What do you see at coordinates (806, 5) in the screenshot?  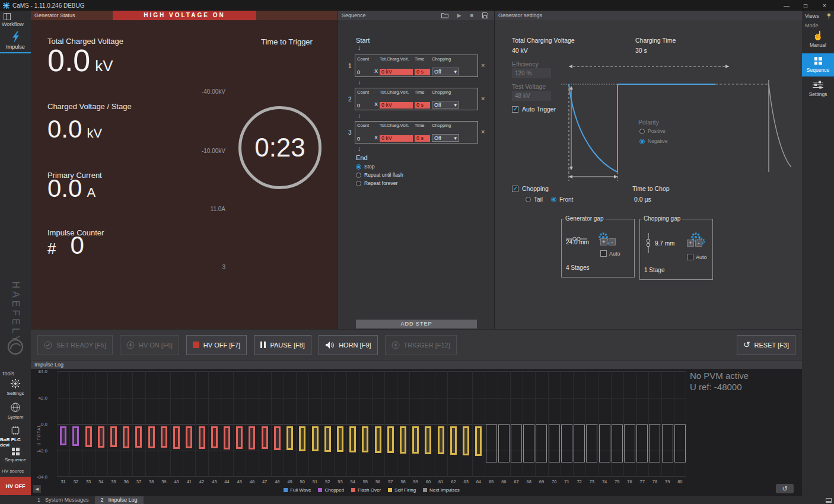 I see `maximize-button: □` at bounding box center [806, 5].